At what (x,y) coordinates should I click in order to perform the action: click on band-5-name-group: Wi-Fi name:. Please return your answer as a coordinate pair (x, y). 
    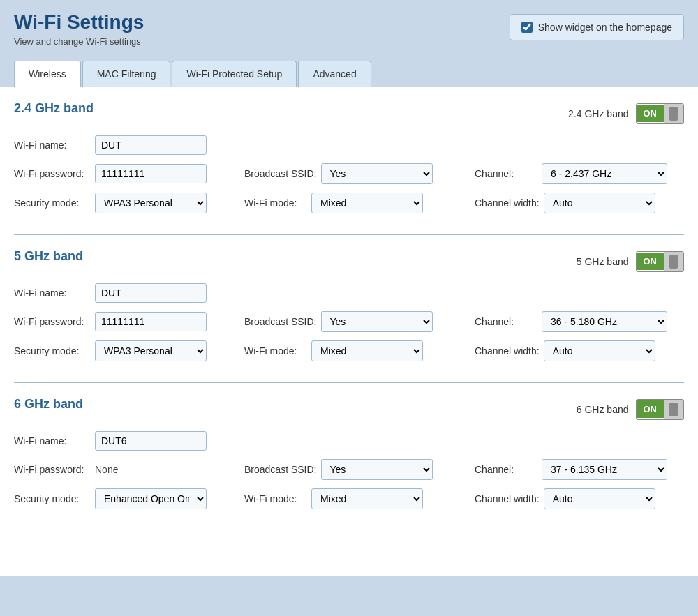
    Looking at the image, I should click on (349, 293).